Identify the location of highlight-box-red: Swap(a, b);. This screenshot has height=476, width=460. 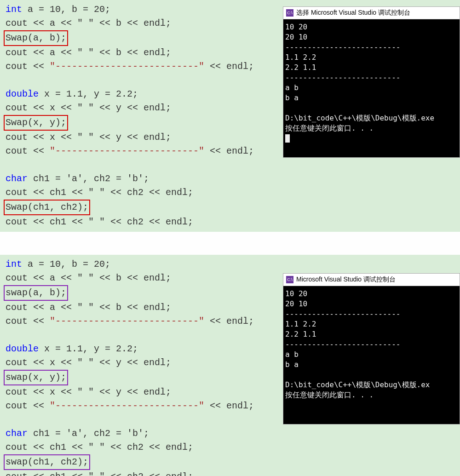
(36, 38).